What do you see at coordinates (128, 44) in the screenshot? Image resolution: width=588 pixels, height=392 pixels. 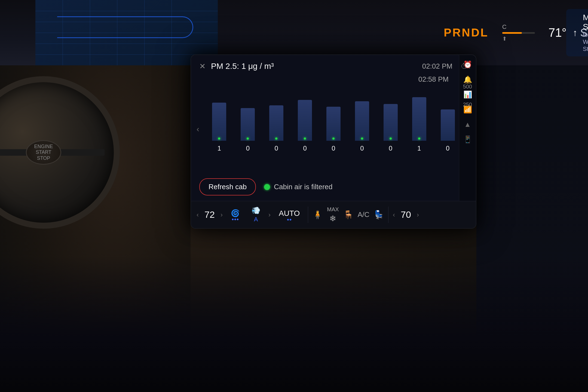 I see `map-grid-h4` at bounding box center [128, 44].